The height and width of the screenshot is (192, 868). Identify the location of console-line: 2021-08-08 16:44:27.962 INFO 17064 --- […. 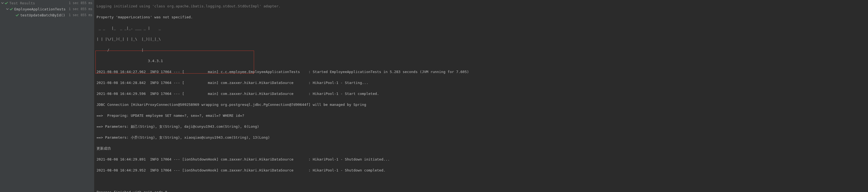
(481, 72).